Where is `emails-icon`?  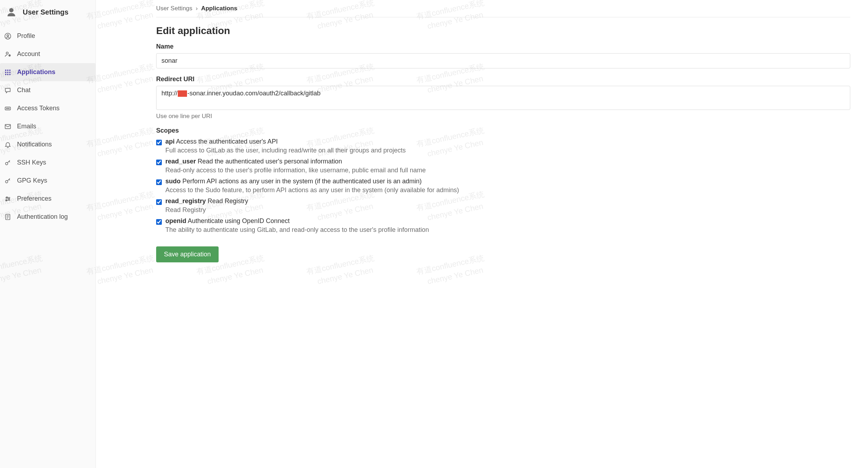 emails-icon is located at coordinates (8, 127).